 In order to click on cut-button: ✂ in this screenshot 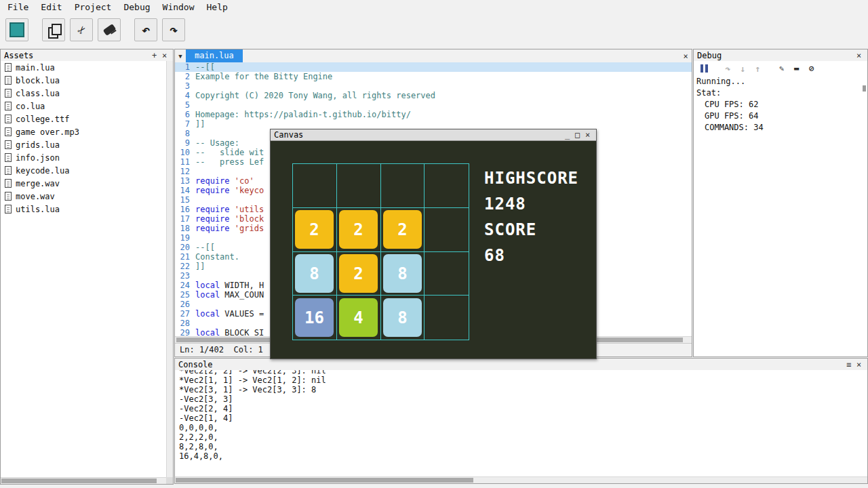, I will do `click(81, 30)`.